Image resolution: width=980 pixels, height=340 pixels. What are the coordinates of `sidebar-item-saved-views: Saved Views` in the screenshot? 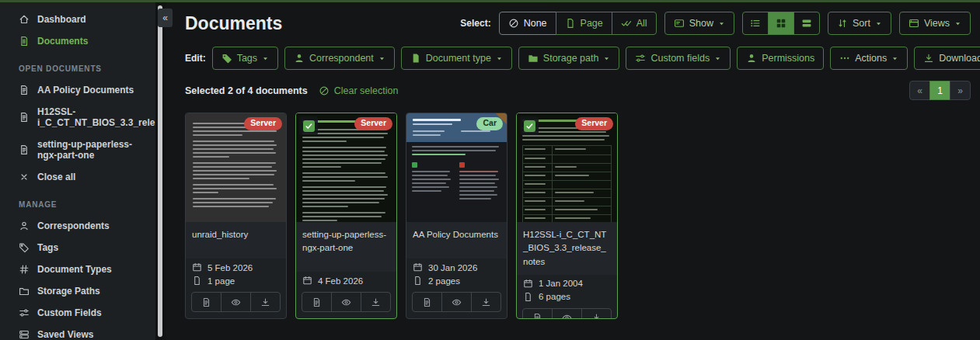 It's located at (78, 332).